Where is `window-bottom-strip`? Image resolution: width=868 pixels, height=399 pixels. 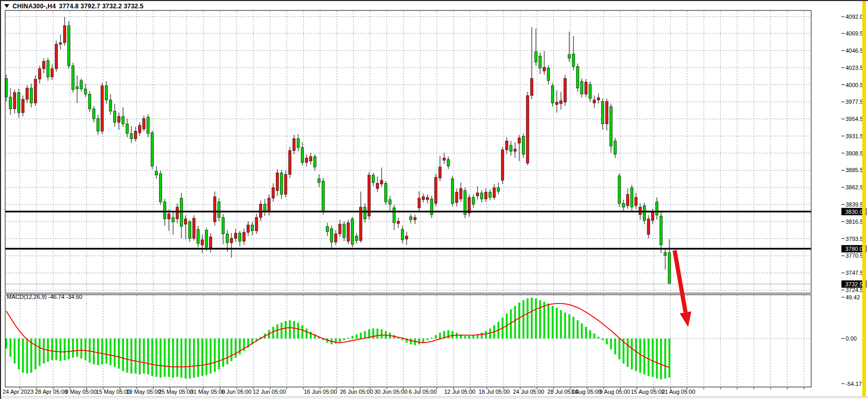
window-bottom-strip is located at coordinates (435, 397).